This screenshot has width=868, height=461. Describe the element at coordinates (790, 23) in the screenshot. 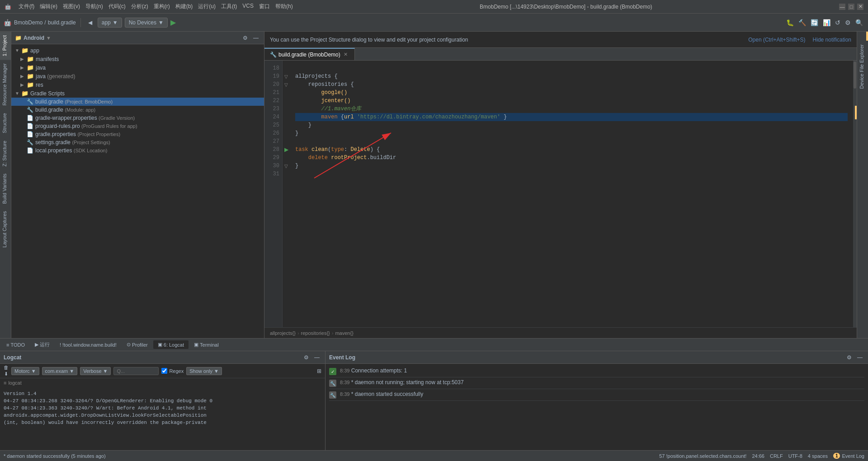

I see `debug-icon: 🐛` at that location.